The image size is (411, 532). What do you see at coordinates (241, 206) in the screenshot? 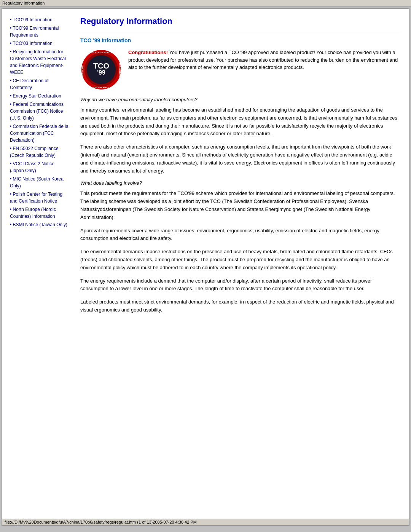
I see `paragraph-3: This product meets the requirements for …` at bounding box center [241, 206].